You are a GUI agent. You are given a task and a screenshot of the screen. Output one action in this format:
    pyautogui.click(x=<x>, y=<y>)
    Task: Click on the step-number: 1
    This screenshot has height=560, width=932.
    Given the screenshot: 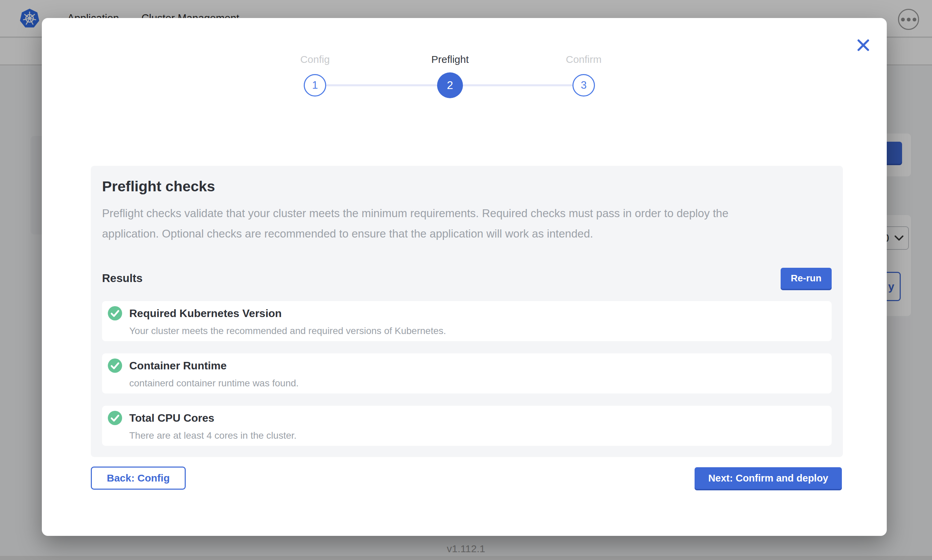 What is the action you would take?
    pyautogui.click(x=315, y=85)
    